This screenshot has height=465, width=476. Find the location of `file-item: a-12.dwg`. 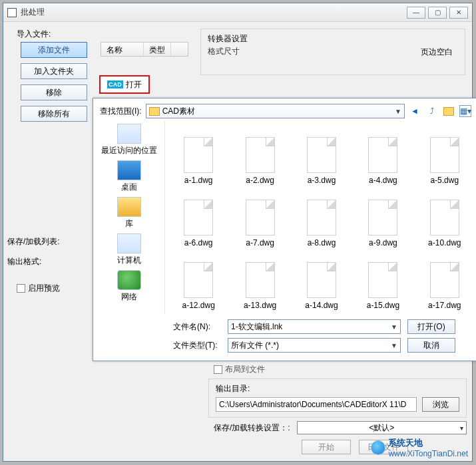

file-item: a-12.dwg is located at coordinates (198, 281).